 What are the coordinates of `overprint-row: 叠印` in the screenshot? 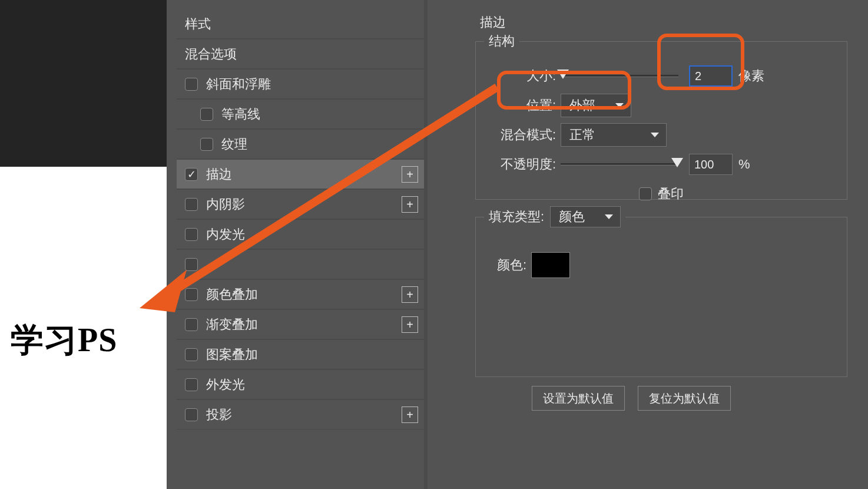 It's located at (661, 194).